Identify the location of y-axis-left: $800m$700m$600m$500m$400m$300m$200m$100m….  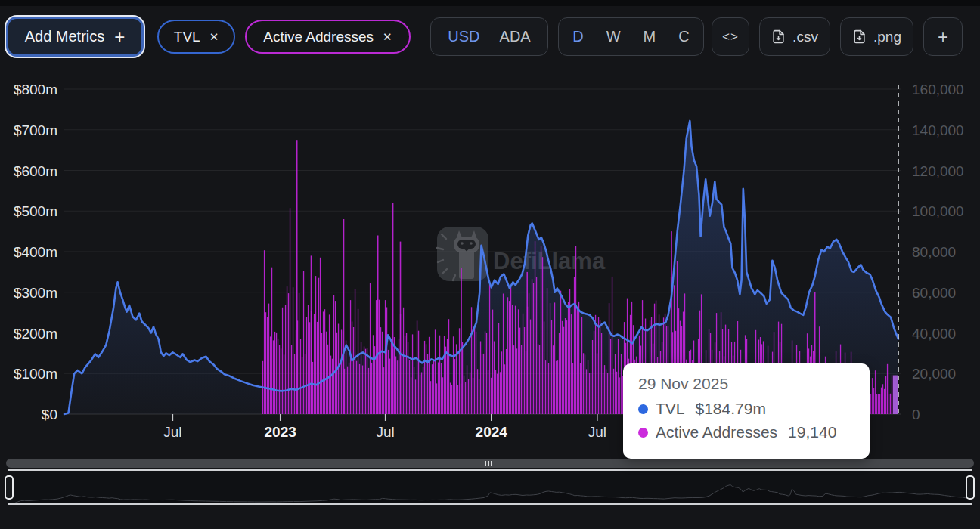
(36, 252).